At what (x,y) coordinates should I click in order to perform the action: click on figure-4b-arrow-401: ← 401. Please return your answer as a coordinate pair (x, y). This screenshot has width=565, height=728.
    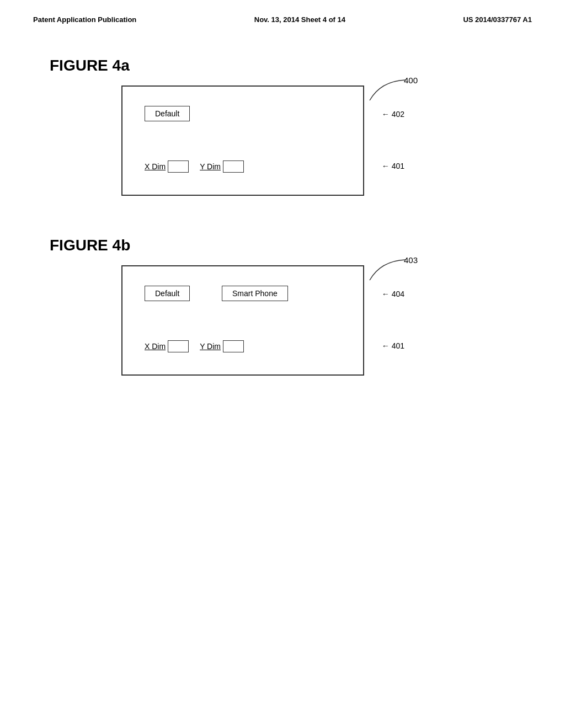
    Looking at the image, I should click on (393, 346).